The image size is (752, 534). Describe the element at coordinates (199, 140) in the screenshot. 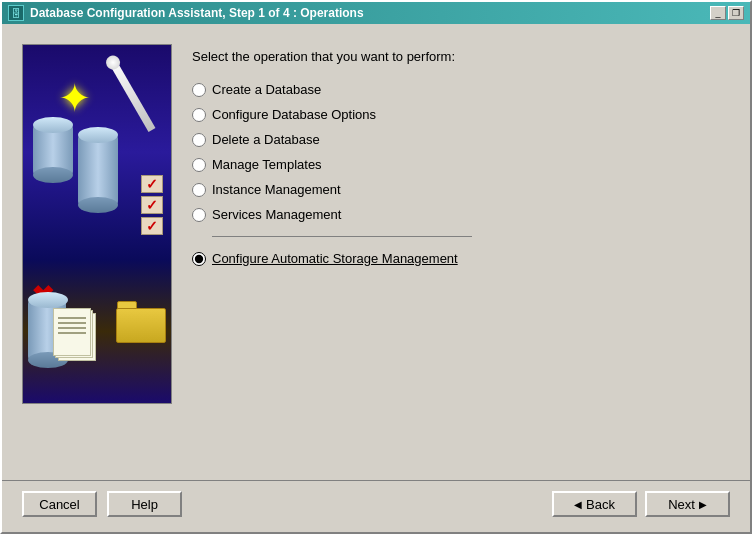

I see `radio-delete-db` at that location.